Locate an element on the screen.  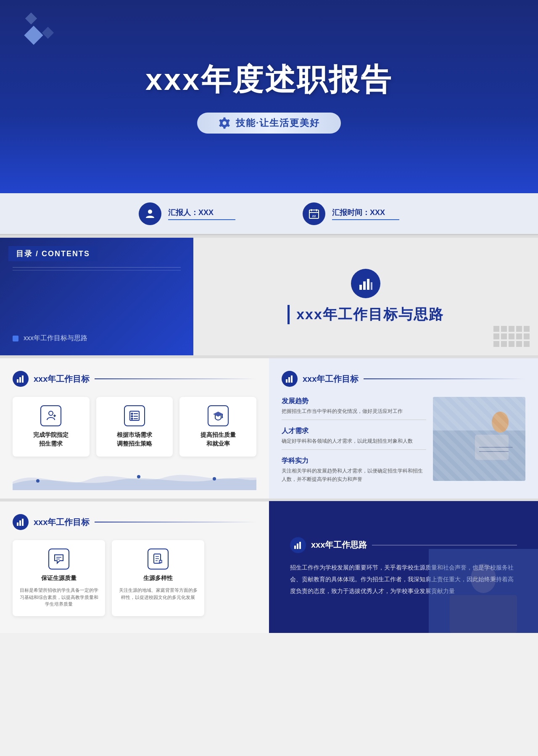
goal-item-1: 发展趋势 把握招生工作当中学科的变化情况，做好灵活应对工作 is located at coordinates (354, 408).